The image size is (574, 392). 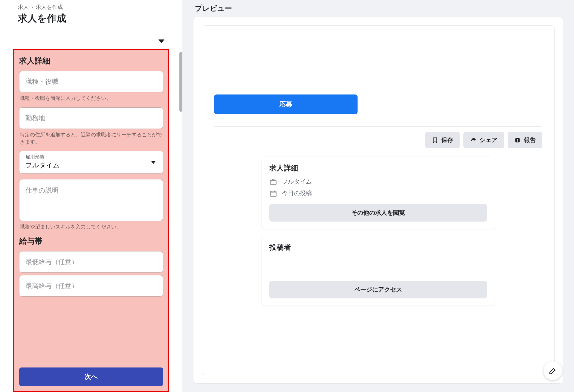 What do you see at coordinates (91, 200) in the screenshot?
I see `description-field` at bounding box center [91, 200].